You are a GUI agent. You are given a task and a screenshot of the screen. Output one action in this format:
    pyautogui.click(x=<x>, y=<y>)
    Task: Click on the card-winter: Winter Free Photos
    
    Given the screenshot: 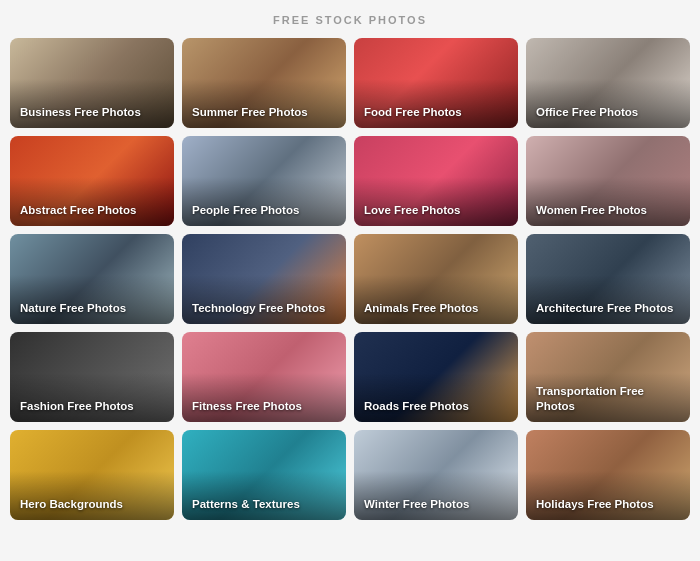 What is the action you would take?
    pyautogui.click(x=436, y=475)
    